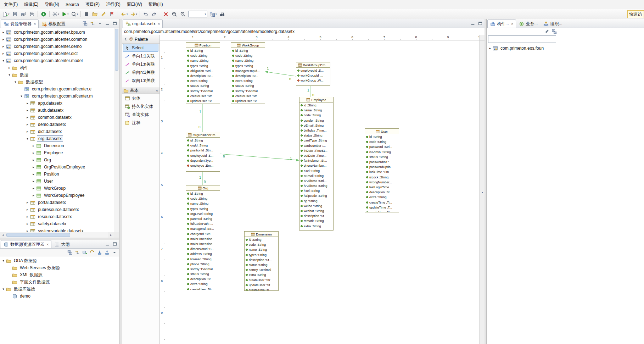  I want to click on editor-vertical-scrollbar: ▴ ▾, so click(482, 192).